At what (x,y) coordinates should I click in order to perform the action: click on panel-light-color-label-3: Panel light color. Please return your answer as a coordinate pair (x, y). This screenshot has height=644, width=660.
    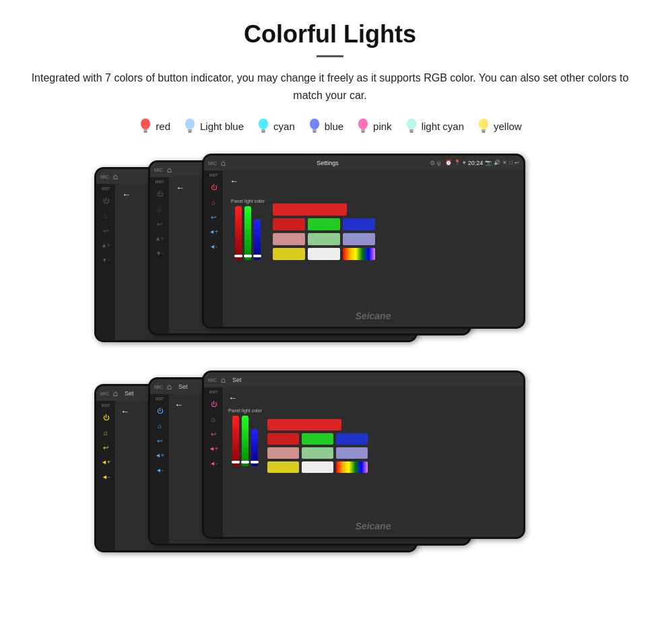
    Looking at the image, I should click on (248, 201).